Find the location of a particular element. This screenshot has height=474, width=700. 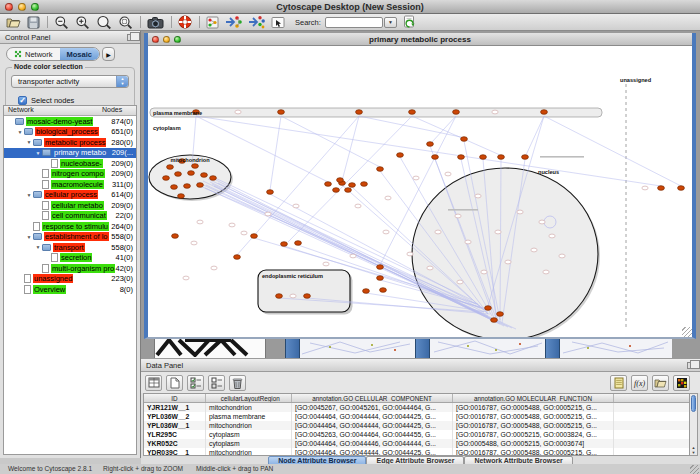

table-row: YPL036W__2plasma membrane[GO:0044464, GO… is located at coordinates (420, 416).